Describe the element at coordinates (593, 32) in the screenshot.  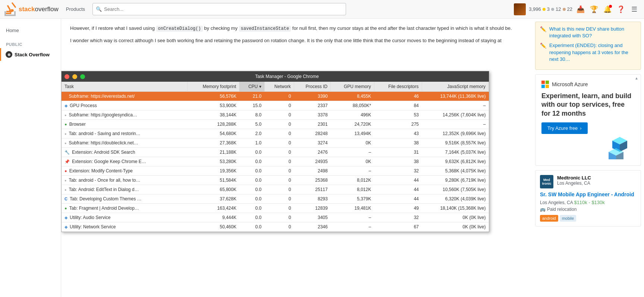
I see `card-link-1: What is this new DEV share button integr…` at that location.